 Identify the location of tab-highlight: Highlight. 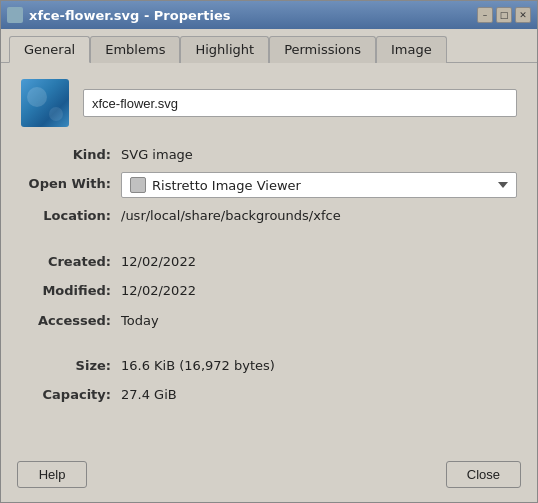
(224, 50).